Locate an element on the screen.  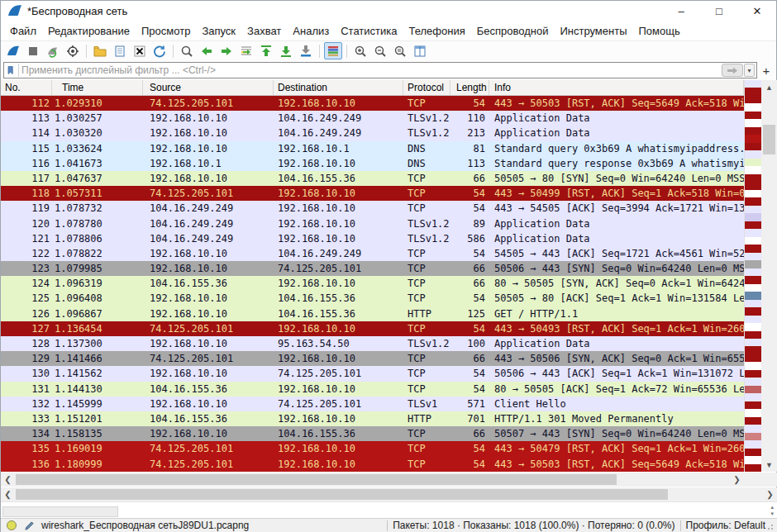
column-header-no: No. is located at coordinates (26, 88).